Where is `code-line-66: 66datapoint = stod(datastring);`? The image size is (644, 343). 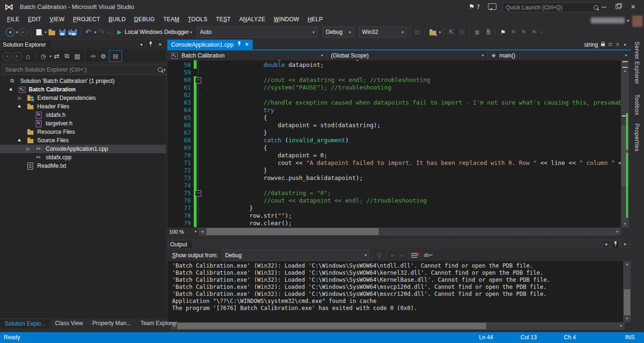 code-line-66: 66datapoint = stod(datastring); is located at coordinates (394, 125).